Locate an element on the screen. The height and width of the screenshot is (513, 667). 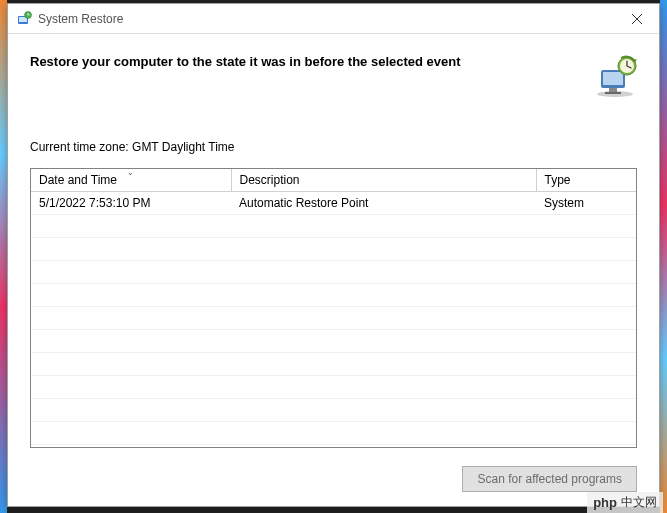
column-header-type: Type is located at coordinates (586, 180).